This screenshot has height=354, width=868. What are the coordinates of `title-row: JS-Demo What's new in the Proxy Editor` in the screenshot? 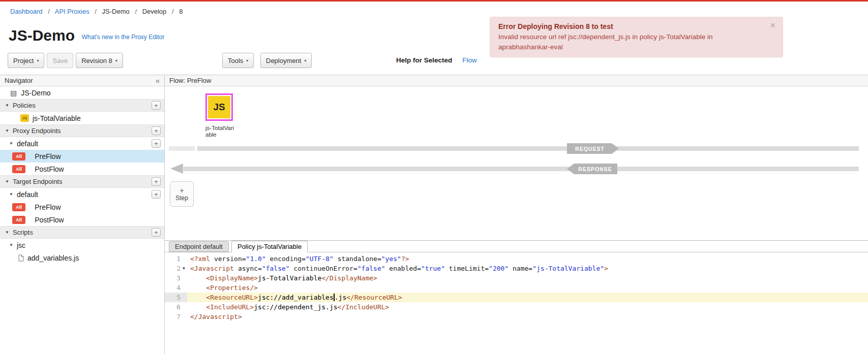 It's located at (86, 36).